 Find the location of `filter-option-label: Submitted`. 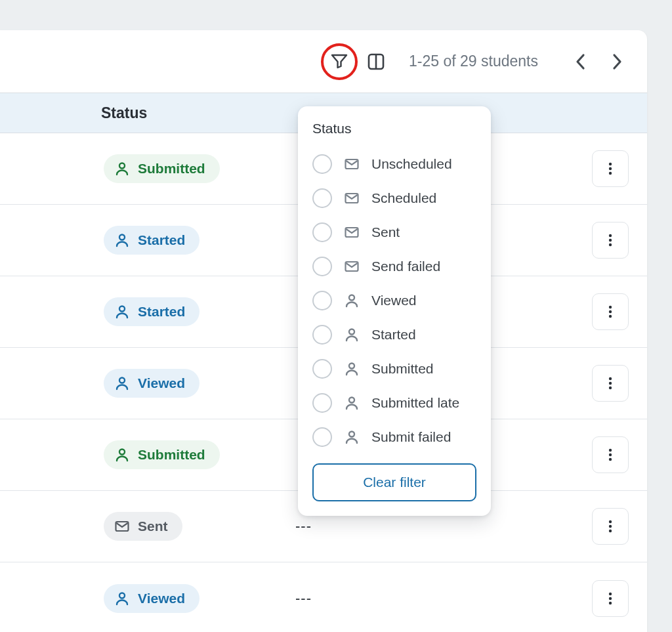

filter-option-label: Submitted is located at coordinates (403, 369).